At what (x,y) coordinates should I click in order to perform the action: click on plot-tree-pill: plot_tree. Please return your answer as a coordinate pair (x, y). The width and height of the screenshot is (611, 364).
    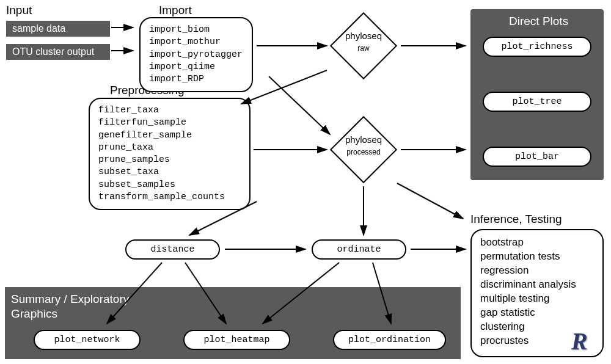
    Looking at the image, I should click on (537, 101).